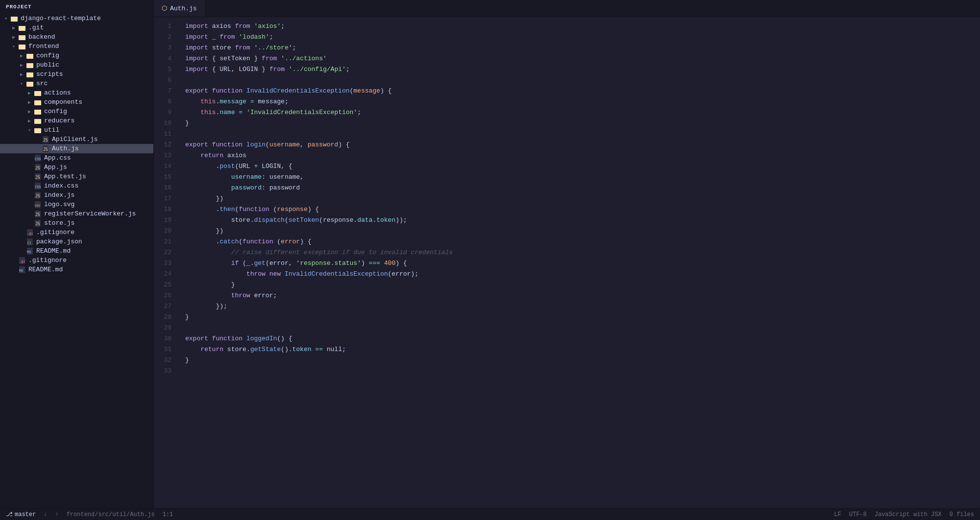 The image size is (980, 520). What do you see at coordinates (29, 93) in the screenshot?
I see `tree-arrow-actions: ▶` at bounding box center [29, 93].